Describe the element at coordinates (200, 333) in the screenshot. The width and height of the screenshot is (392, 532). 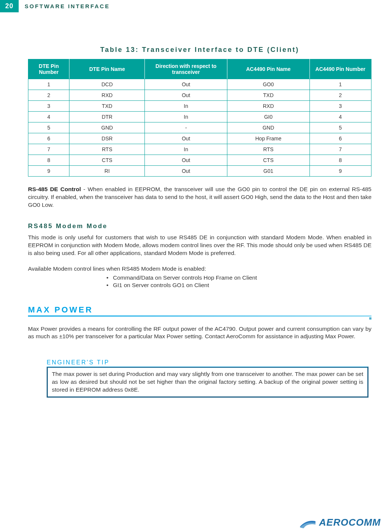
I see `max-power-paragraph: Max Power provides a means for controlli…` at that location.